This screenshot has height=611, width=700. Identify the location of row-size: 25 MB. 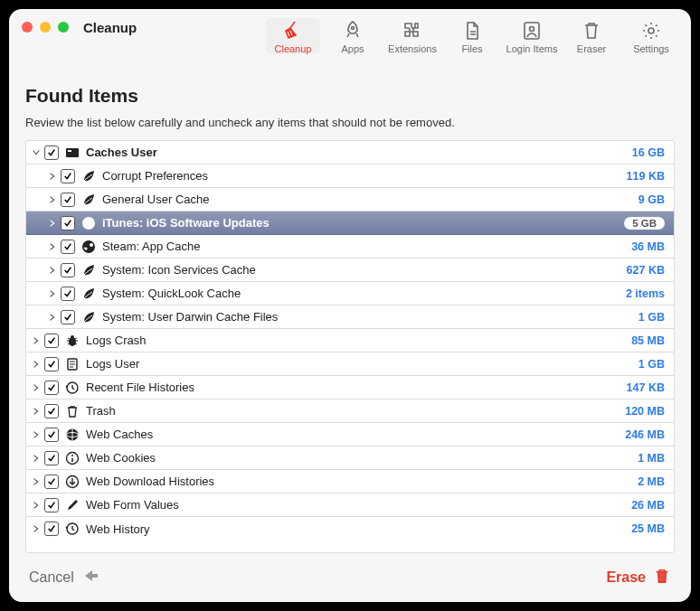
(648, 529).